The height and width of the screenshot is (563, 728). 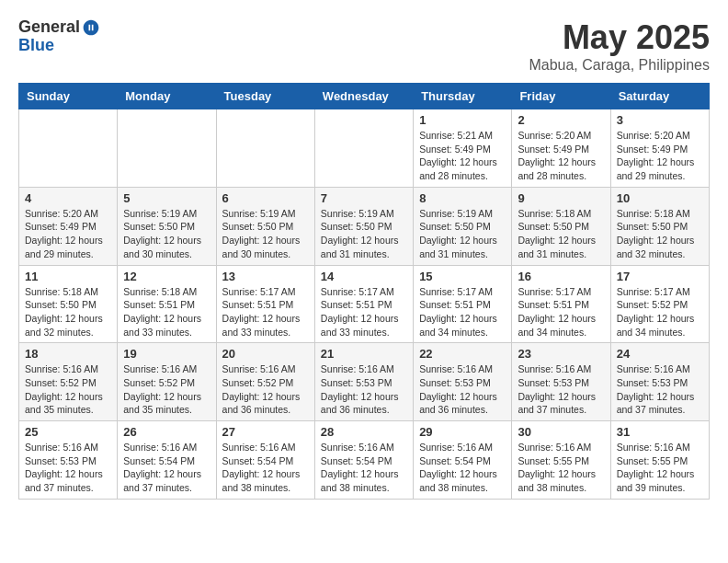 I want to click on logo-blue-text: Blue, so click(x=59, y=46).